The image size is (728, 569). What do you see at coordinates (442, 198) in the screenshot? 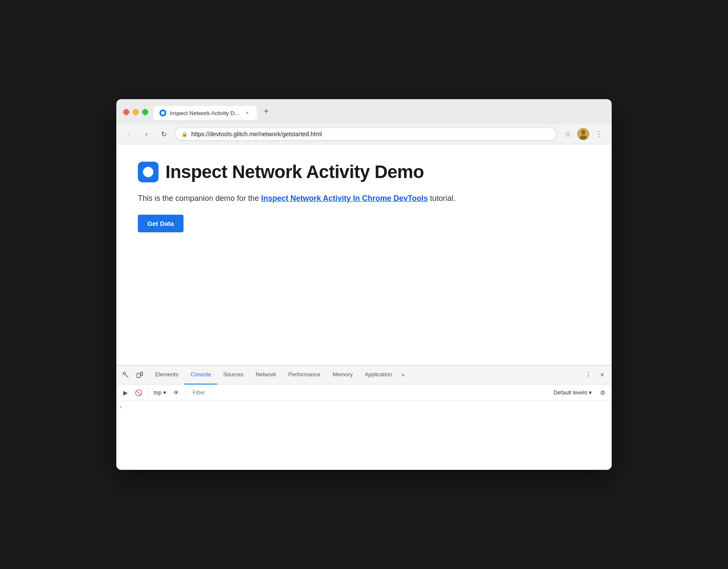
I see `description-suffix: tutorial.` at bounding box center [442, 198].